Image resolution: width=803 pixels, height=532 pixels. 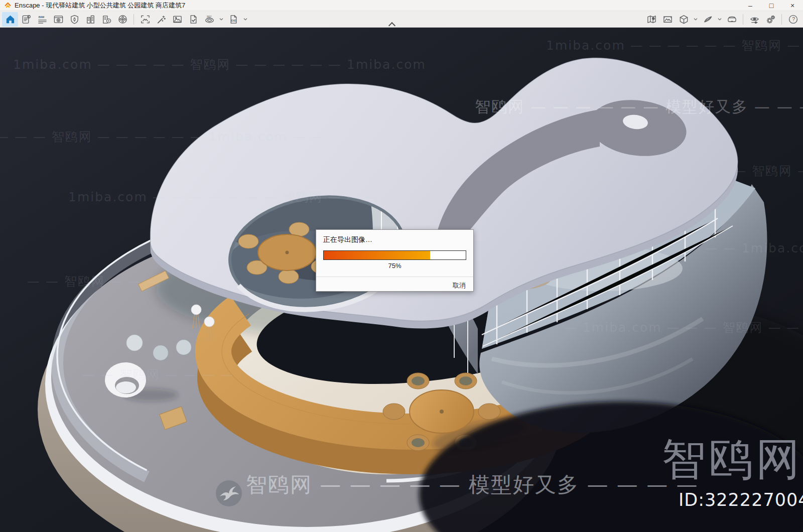 I want to click on progress-bar, so click(x=394, y=255).